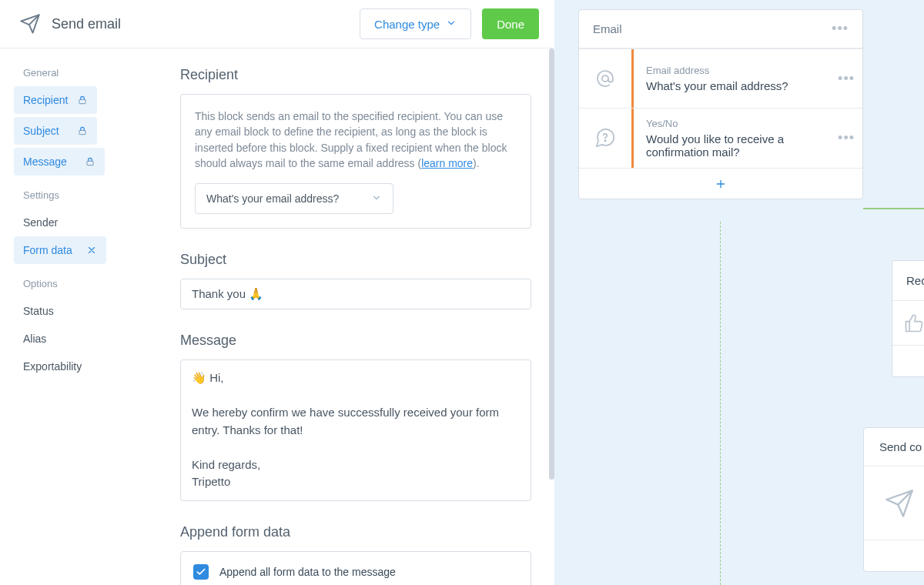 This screenshot has height=585, width=924. I want to click on sidebar-item-label: Exportability, so click(52, 366).